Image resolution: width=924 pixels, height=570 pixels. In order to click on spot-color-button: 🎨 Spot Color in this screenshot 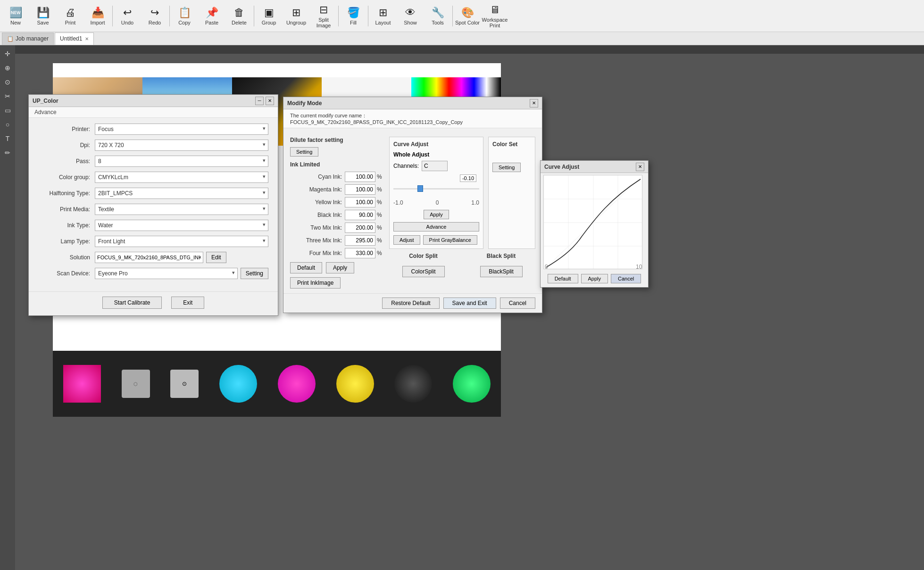, I will do `click(467, 16)`.